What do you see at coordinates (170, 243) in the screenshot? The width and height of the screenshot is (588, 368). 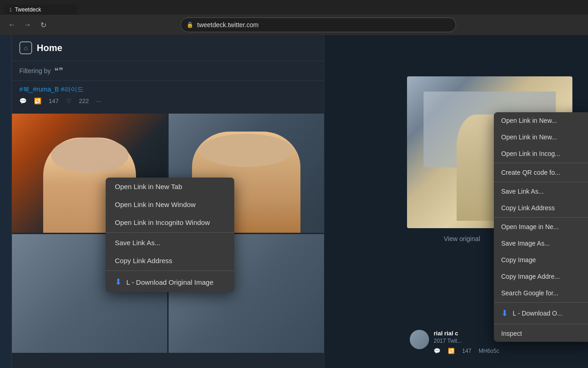 I see `menu-save-link-as: Save Link As...` at bounding box center [170, 243].